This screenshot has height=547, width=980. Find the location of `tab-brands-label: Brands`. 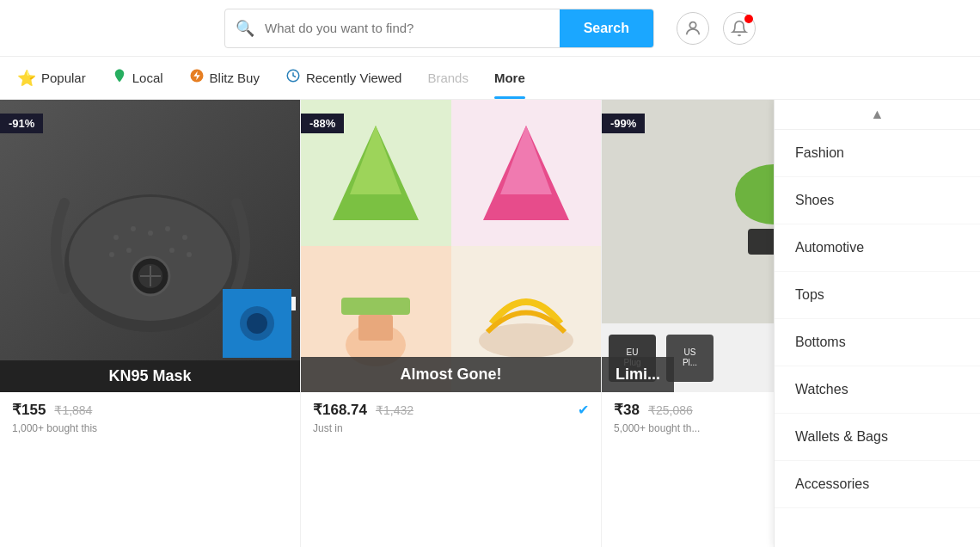

tab-brands-label: Brands is located at coordinates (448, 77).